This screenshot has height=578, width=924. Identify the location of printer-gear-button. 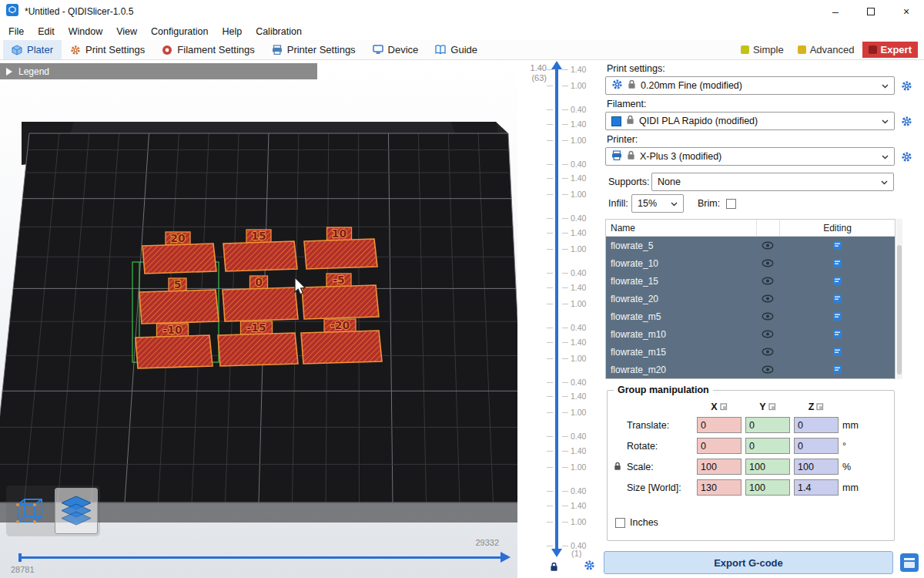
(907, 157).